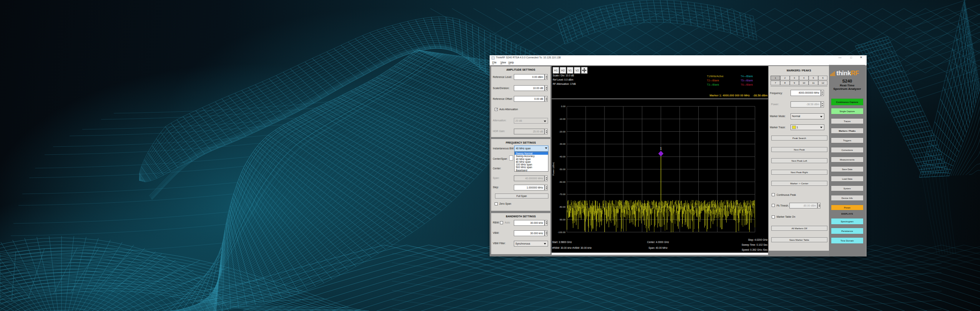  Describe the element at coordinates (562, 207) in the screenshot. I see `svg-text: -80.00` at that location.